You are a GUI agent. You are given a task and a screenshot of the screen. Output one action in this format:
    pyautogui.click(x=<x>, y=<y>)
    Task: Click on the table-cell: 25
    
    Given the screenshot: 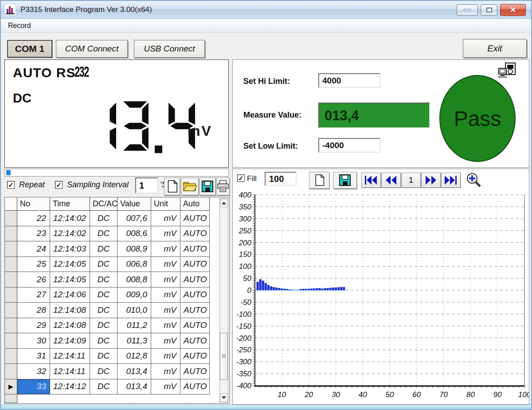 What is the action you would take?
    pyautogui.click(x=34, y=264)
    